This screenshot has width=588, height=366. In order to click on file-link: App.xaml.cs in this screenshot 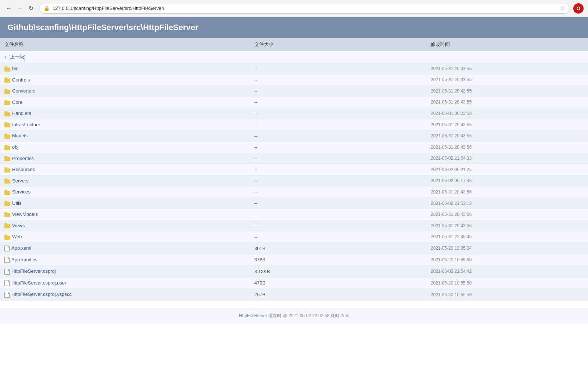, I will do `click(24, 260)`.